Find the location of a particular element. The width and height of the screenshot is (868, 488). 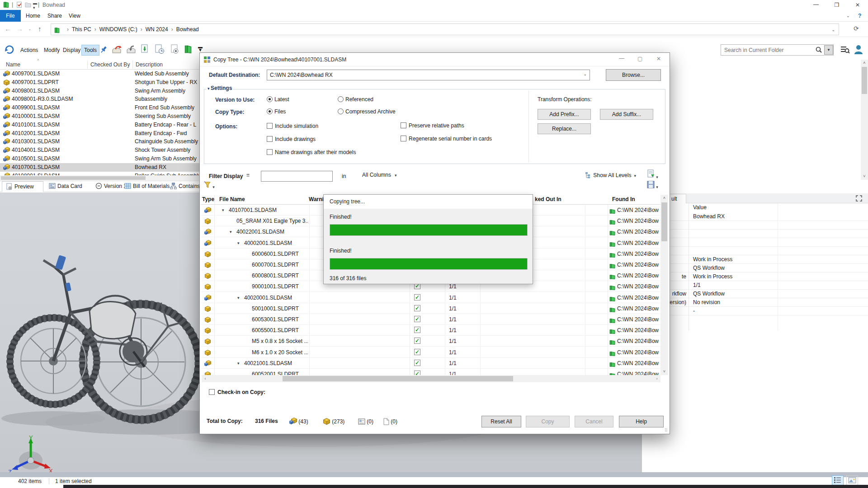

version-radio-referenced is located at coordinates (341, 99).